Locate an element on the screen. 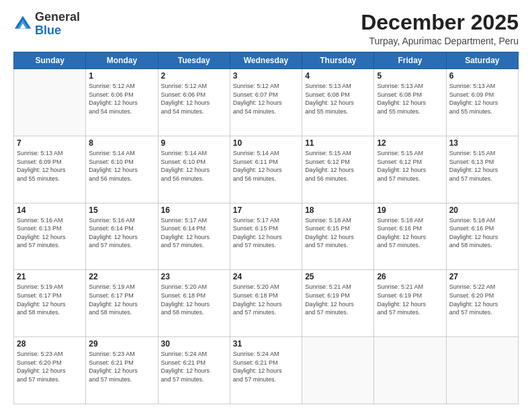  day-number: 2 is located at coordinates (194, 76).